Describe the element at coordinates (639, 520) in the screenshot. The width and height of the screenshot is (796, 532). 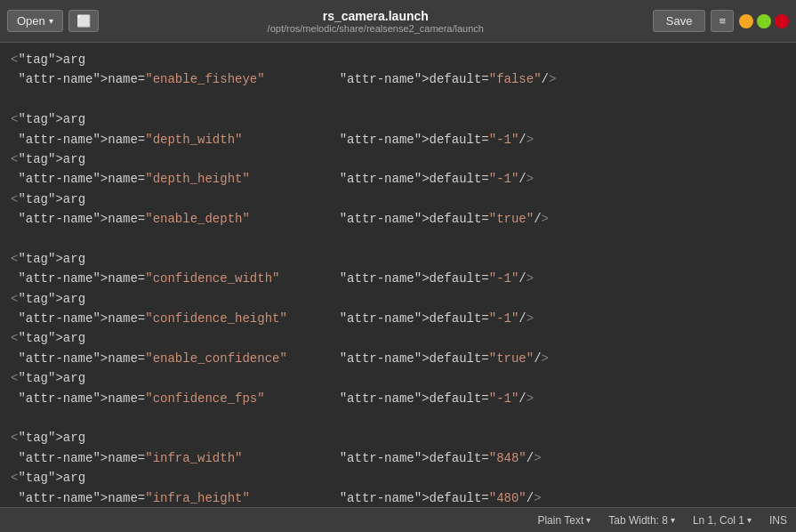
I see `tab-width-label: Tab Width: 8` at that location.